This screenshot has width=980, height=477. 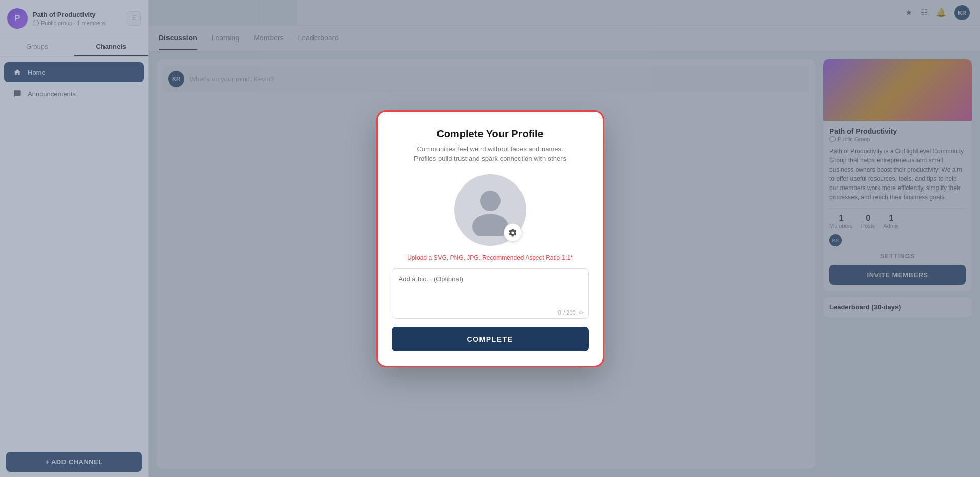 I want to click on modal-title: Complete Your Profile, so click(x=490, y=134).